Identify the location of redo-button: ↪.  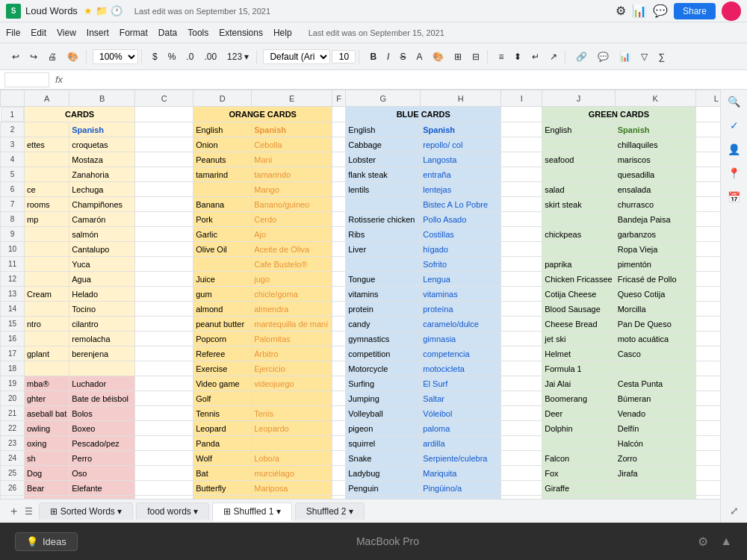
(34, 57).